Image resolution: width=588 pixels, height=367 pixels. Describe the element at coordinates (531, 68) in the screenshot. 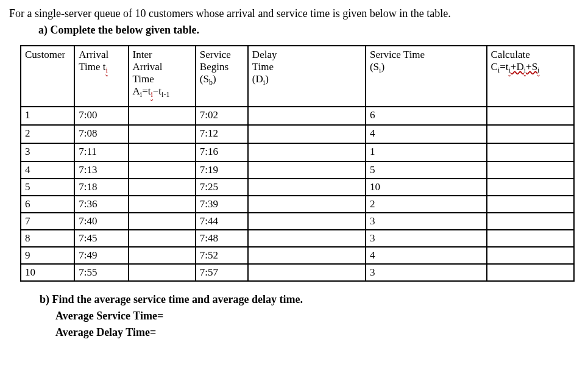

I see `header-calc-formula: Ci=ti+Di+Si` at that location.